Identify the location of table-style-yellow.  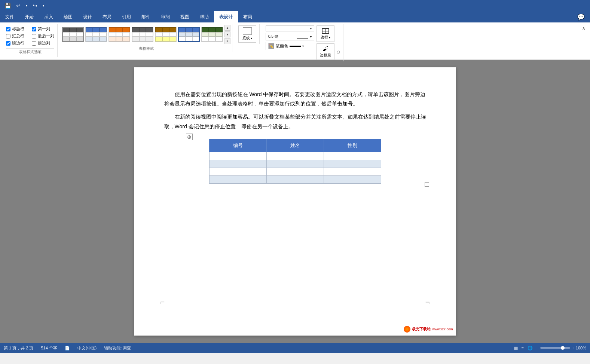
(166, 34).